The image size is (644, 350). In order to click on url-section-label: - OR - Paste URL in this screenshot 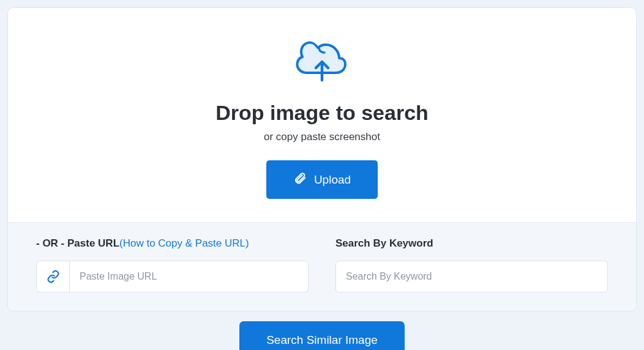, I will do `click(78, 244)`.